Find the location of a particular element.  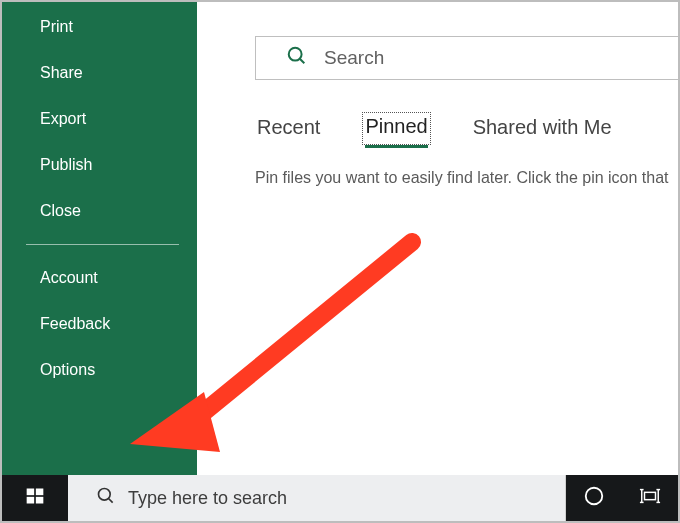

sidebar-item-feedback: Feedback is located at coordinates (100, 324).